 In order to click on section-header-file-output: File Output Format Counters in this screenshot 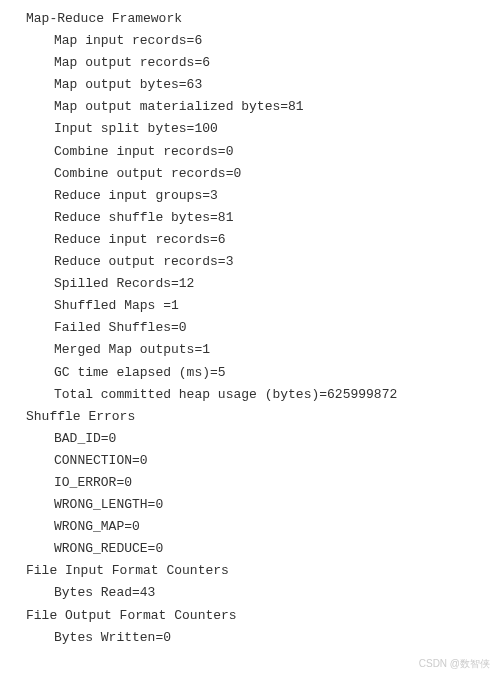, I will do `click(250, 616)`.